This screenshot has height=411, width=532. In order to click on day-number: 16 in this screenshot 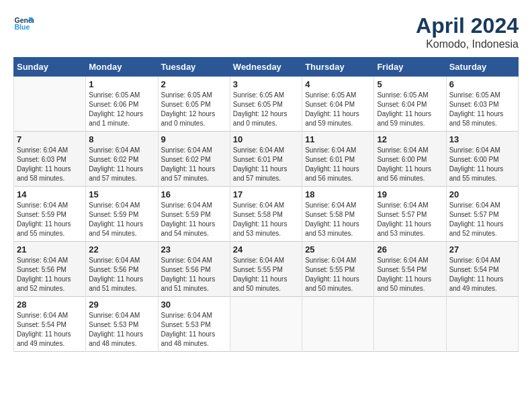, I will do `click(194, 195)`.